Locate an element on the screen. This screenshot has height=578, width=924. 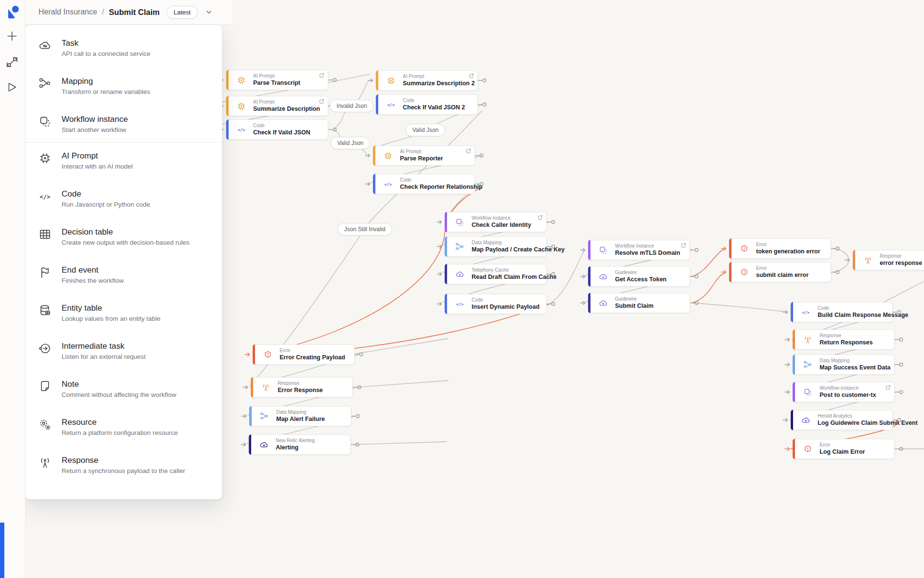
node-title: Check If Valid JSON is located at coordinates (282, 132).